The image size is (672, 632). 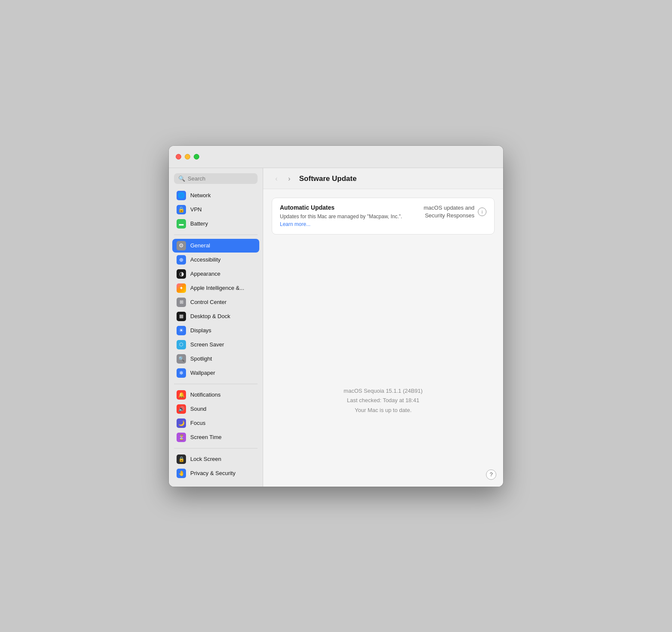 What do you see at coordinates (198, 409) in the screenshot?
I see `sidebar-label-sound: Sound` at bounding box center [198, 409].